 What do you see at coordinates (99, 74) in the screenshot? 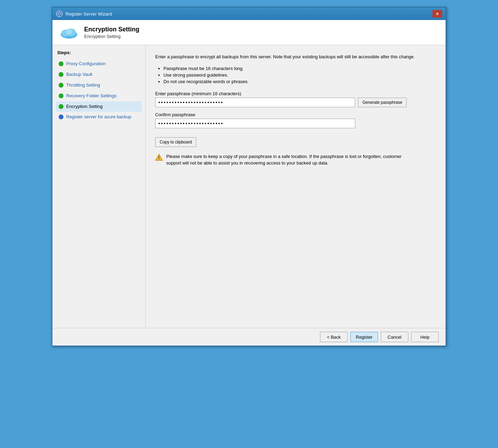
I see `sidebar-item-backup-vault: Backup Vault` at bounding box center [99, 74].